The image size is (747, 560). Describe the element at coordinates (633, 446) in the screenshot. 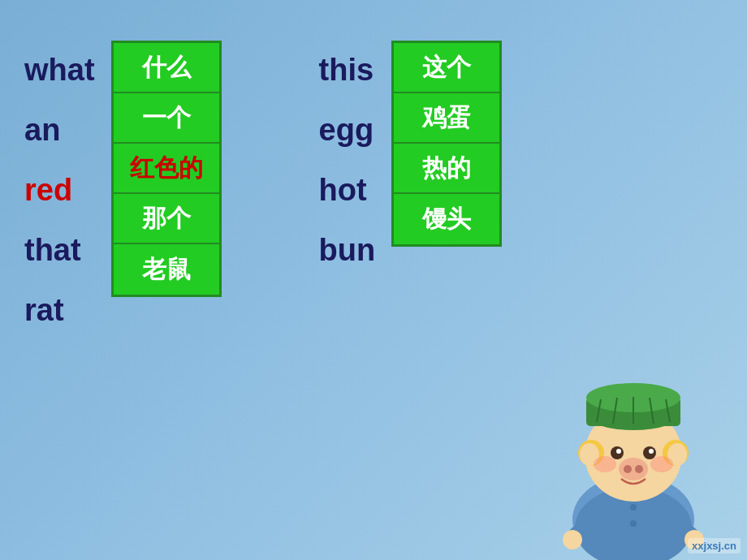

I see `cartoon-character` at that location.